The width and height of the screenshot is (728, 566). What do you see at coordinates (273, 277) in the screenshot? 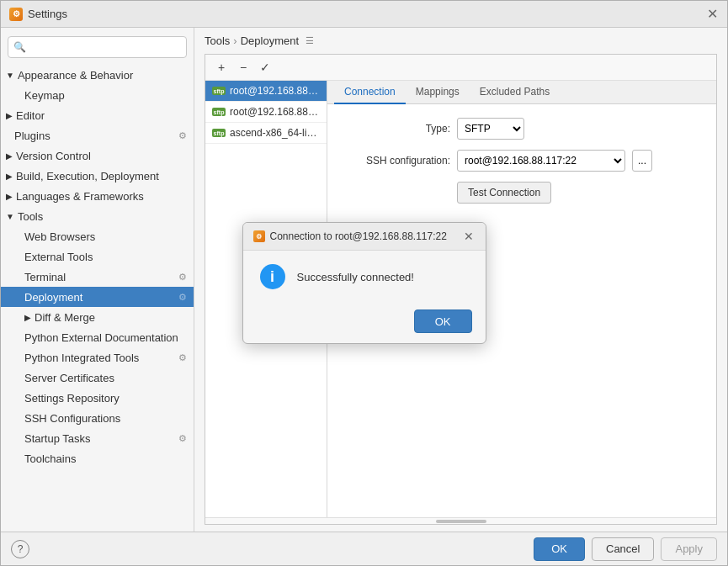
I see `info-icon: i` at bounding box center [273, 277].